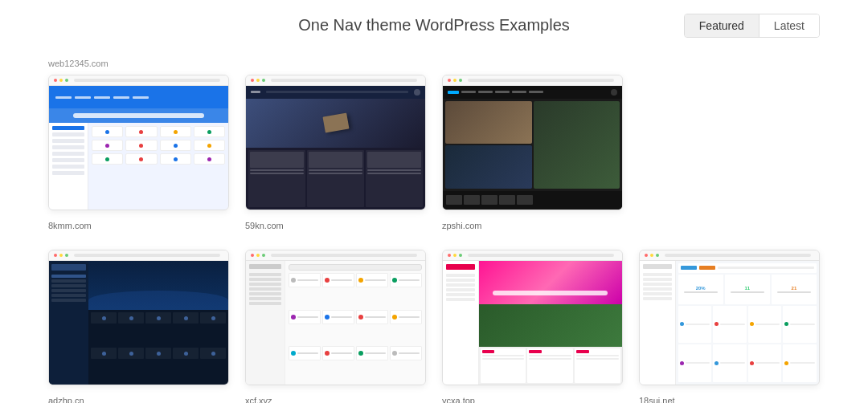  Describe the element at coordinates (66, 400) in the screenshot. I see `item-label-adzhp: adzhp.cn` at that location.